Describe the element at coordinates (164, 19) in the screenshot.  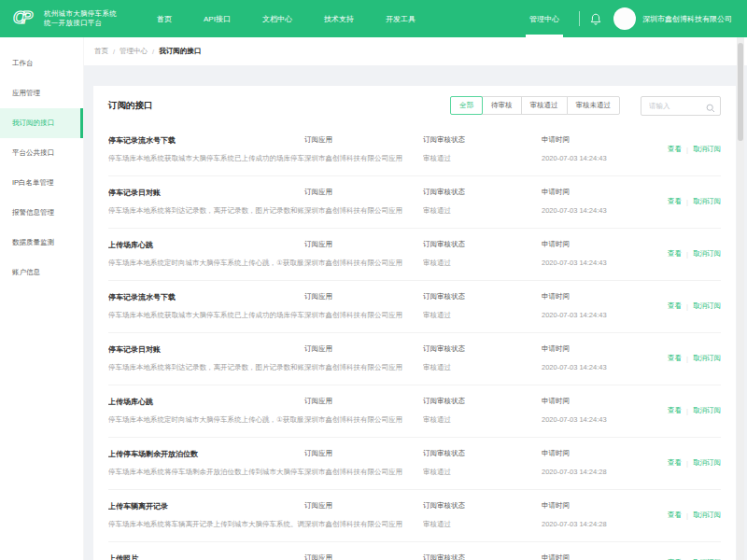
I see `nav-item-home: 首页` at that location.